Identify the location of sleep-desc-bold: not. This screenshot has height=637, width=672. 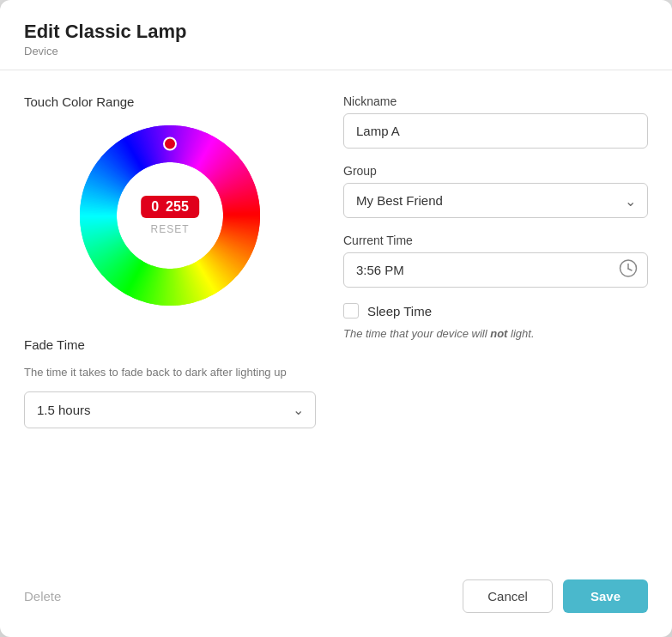
(499, 333).